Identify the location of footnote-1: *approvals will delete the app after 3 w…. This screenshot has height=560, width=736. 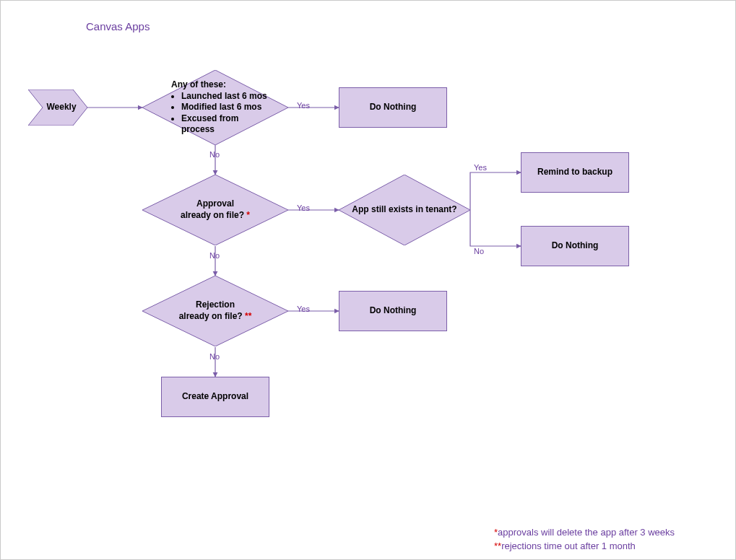
(584, 533).